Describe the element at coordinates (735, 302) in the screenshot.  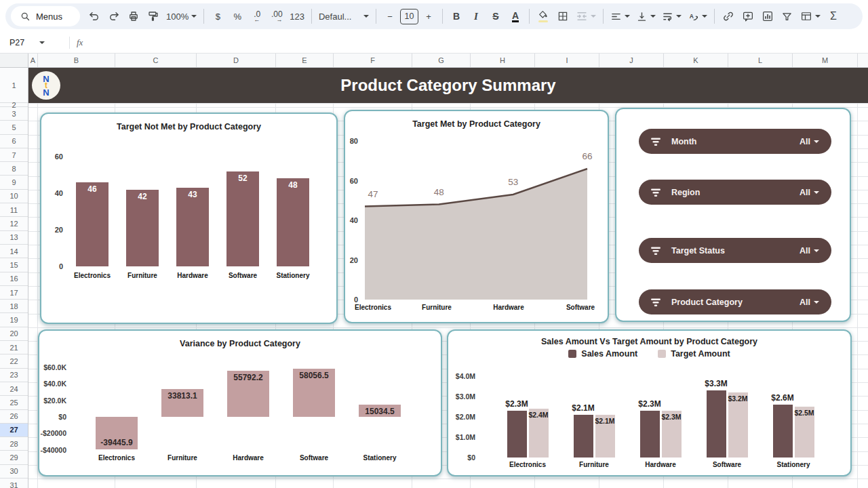
I see `filter-product-category: Product Category All` at that location.